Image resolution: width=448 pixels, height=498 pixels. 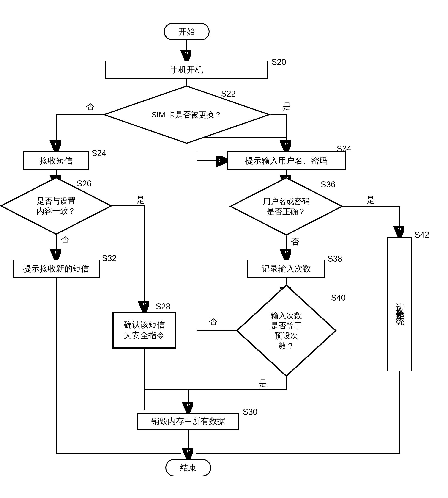 I want to click on s26-yes-label: 是, so click(x=140, y=200).